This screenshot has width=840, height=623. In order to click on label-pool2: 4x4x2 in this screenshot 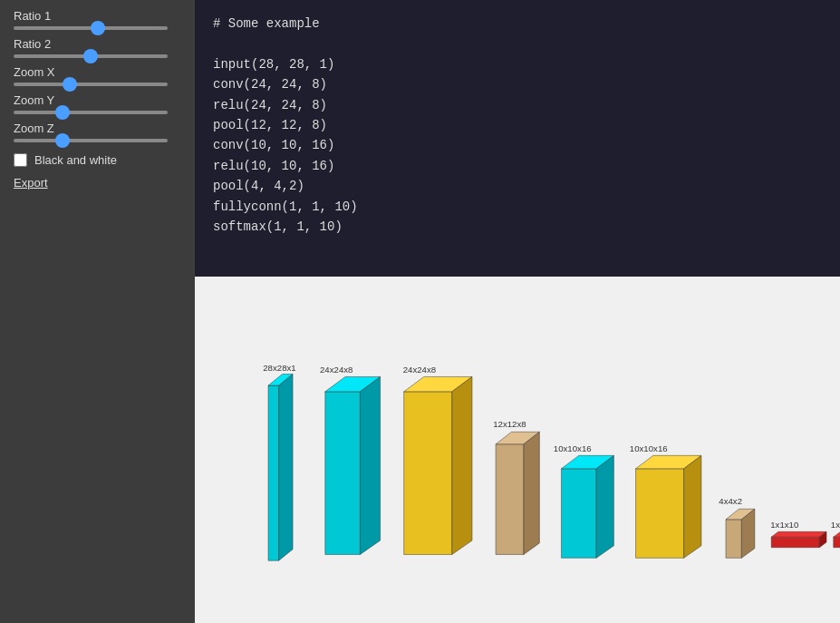, I will do `click(730, 501)`.